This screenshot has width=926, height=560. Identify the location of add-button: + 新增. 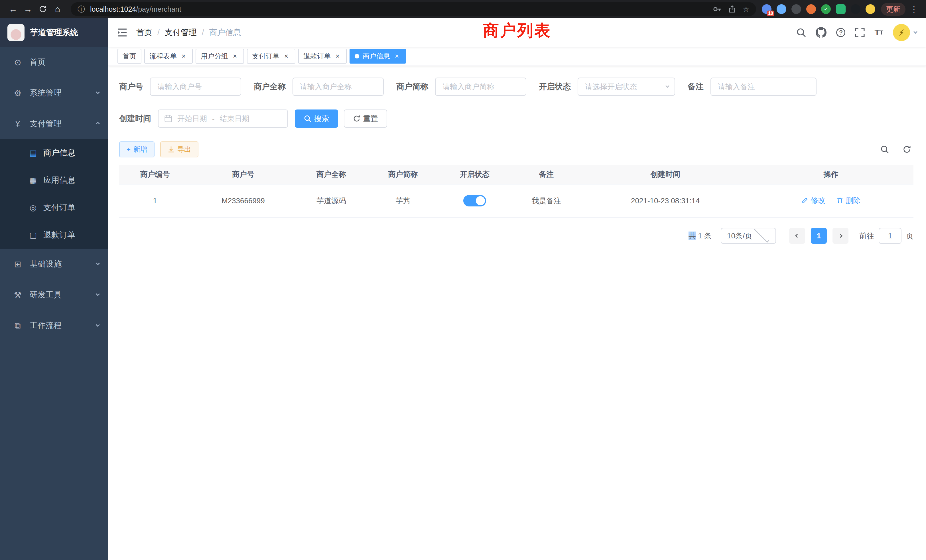
(137, 150).